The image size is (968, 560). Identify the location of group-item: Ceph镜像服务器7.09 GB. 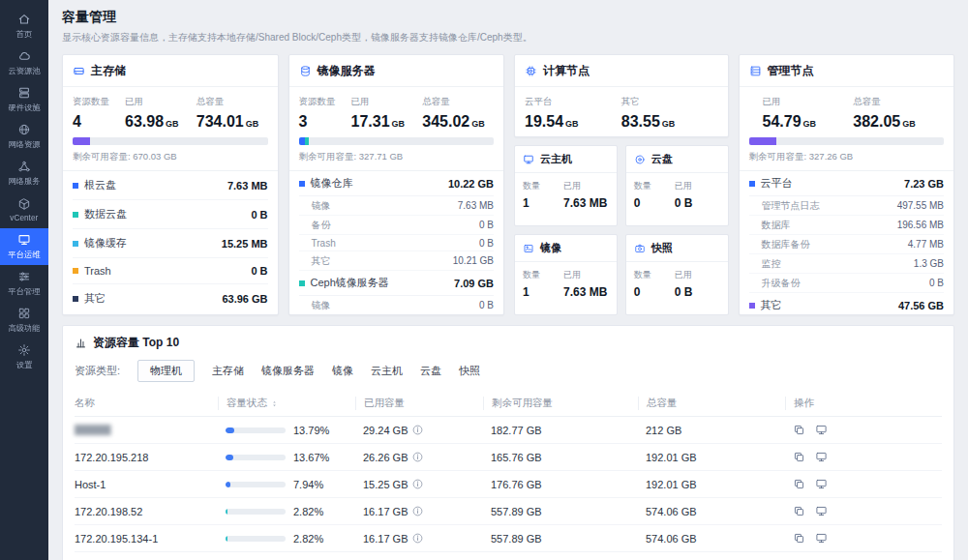
(397, 283).